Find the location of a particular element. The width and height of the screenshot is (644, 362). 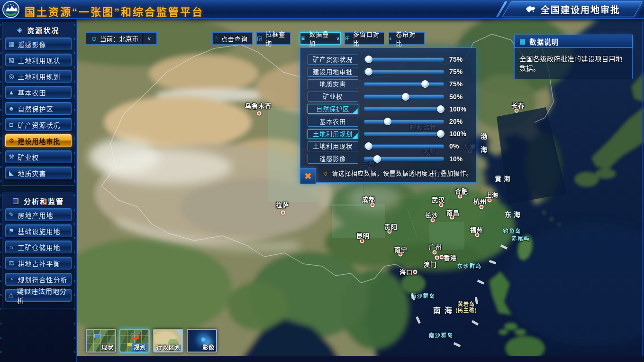

toolbar-button: ◲ 拉框查询 is located at coordinates (273, 38).